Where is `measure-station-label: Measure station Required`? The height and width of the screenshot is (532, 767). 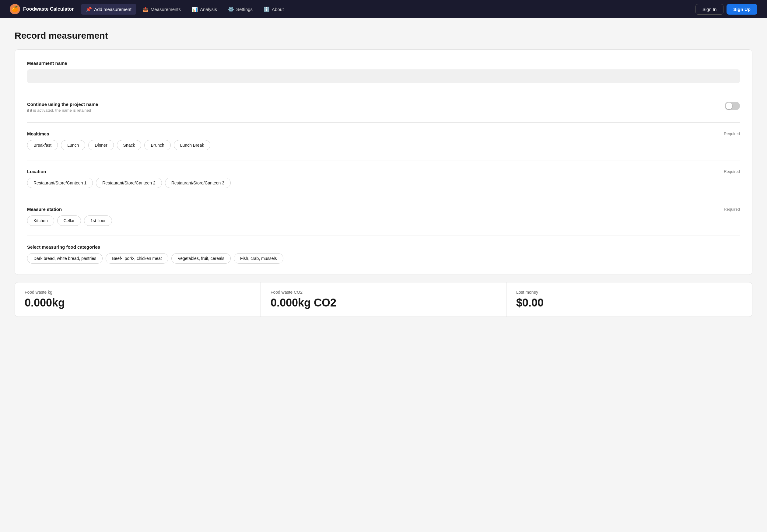 measure-station-label: Measure station Required is located at coordinates (383, 209).